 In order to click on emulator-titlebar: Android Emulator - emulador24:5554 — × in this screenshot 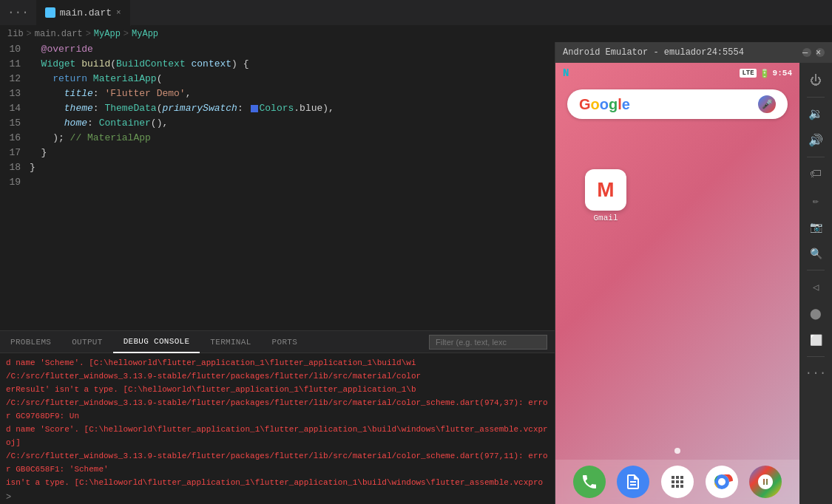, I will do `click(694, 52)`.